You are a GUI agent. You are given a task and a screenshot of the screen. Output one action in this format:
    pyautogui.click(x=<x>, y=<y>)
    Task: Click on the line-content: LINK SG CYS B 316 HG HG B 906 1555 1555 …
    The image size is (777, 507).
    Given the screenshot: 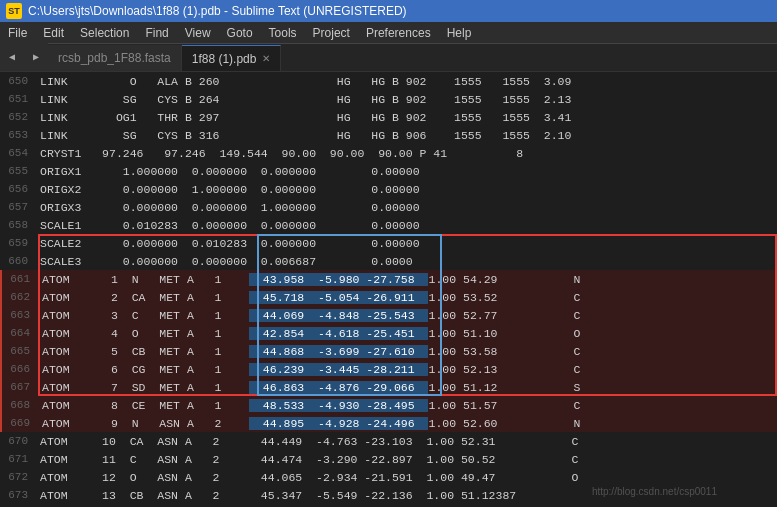 What is the action you would take?
    pyautogui.click(x=304, y=136)
    